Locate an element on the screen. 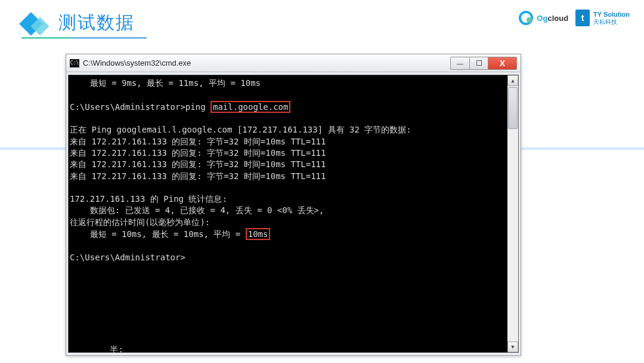 This screenshot has height=363, width=644. highlight-host: mail.google.com is located at coordinates (250, 107).